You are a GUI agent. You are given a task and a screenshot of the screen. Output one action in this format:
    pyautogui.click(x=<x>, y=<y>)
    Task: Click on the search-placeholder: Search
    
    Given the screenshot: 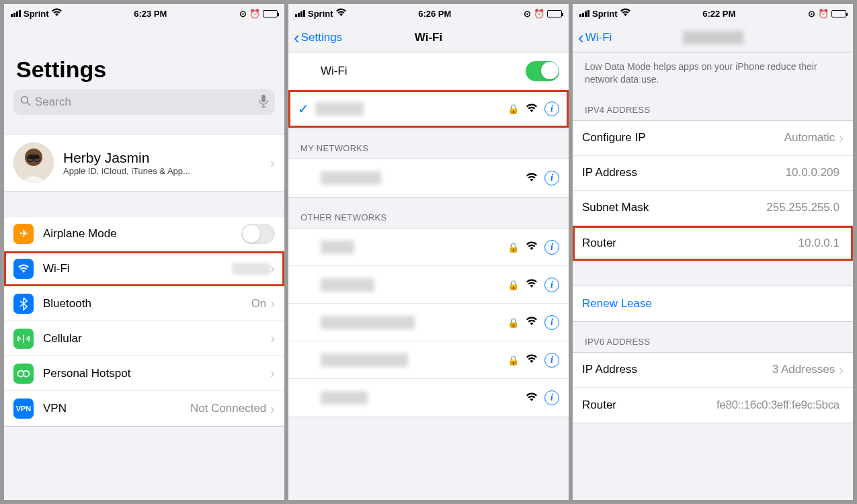 What is the action you would take?
    pyautogui.click(x=53, y=102)
    